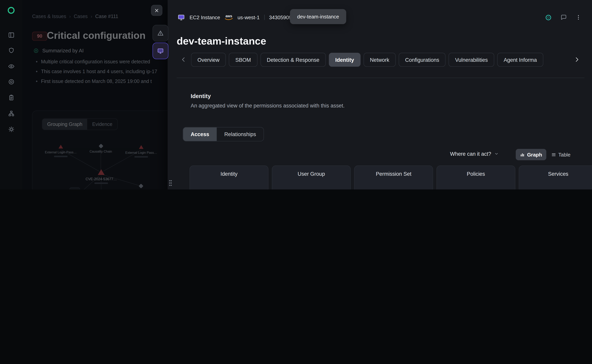  Describe the element at coordinates (184, 60) in the screenshot. I see `tabs-scroll-left-icon` at that location.